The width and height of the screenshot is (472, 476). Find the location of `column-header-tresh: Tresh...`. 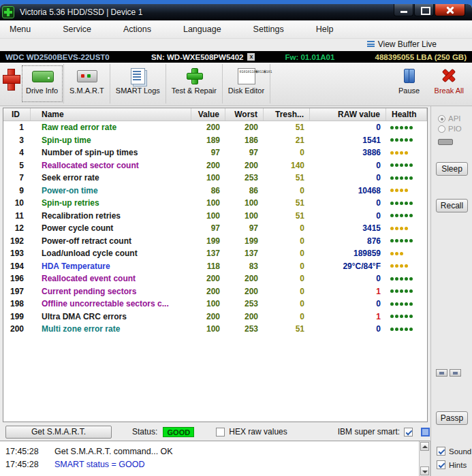

column-header-tresh: Tresh... is located at coordinates (287, 114).